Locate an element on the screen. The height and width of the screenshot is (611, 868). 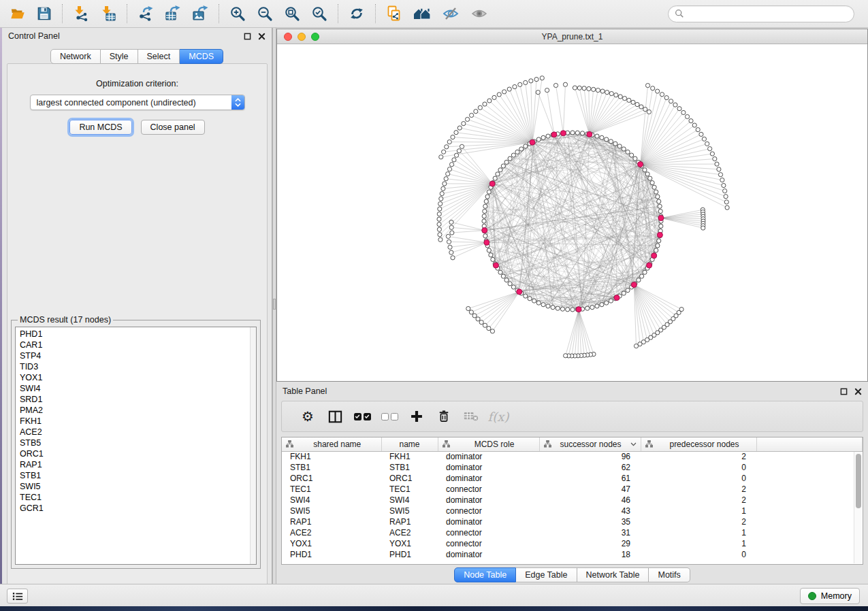
mcds-result-item: PMA2 is located at coordinates (138, 410).